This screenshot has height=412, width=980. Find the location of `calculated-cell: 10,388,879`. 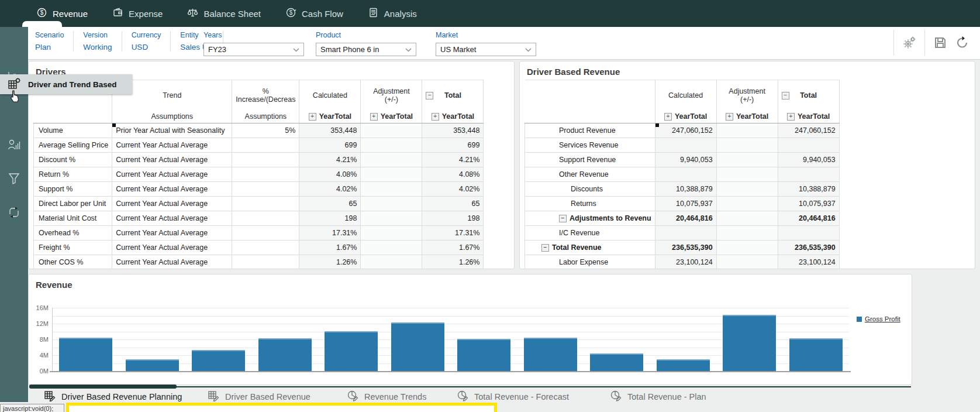

calculated-cell: 10,388,879 is located at coordinates (685, 190).